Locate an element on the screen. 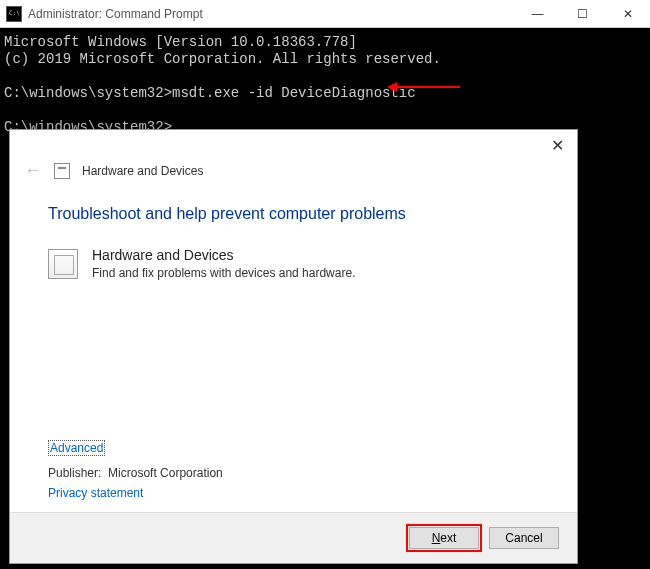 Image resolution: width=650 pixels, height=569 pixels. cmd-icon is located at coordinates (14, 14).